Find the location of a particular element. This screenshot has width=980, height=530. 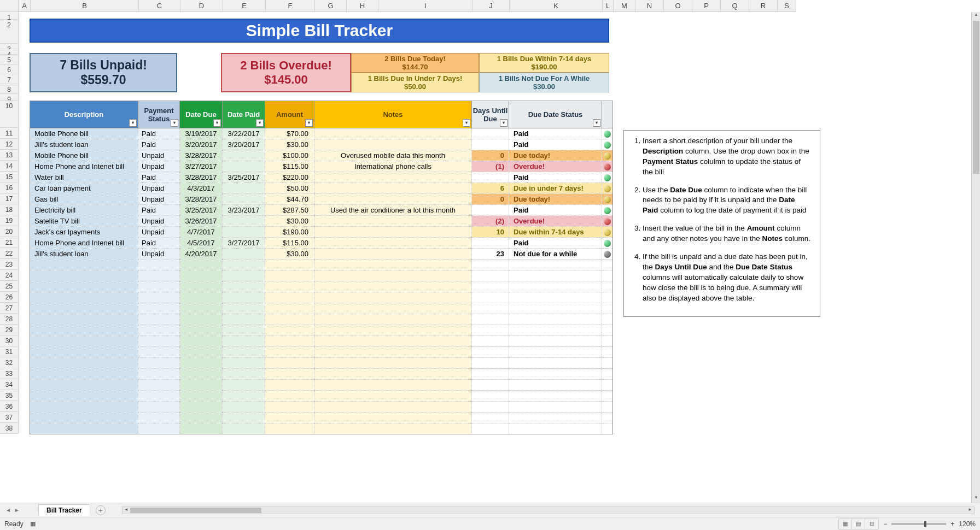

column-headers: ABCDEFGHIJKLMNOPQRS is located at coordinates (407, 6).